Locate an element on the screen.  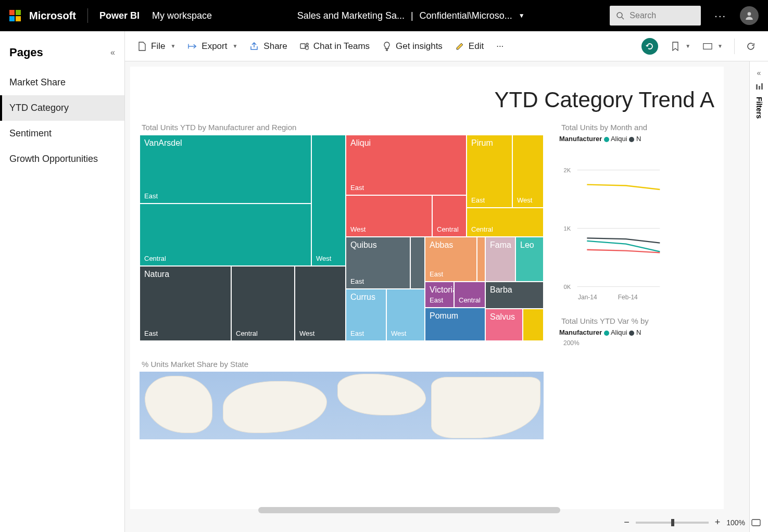
page-item-sentiment: Sentiment is located at coordinates (62, 133).